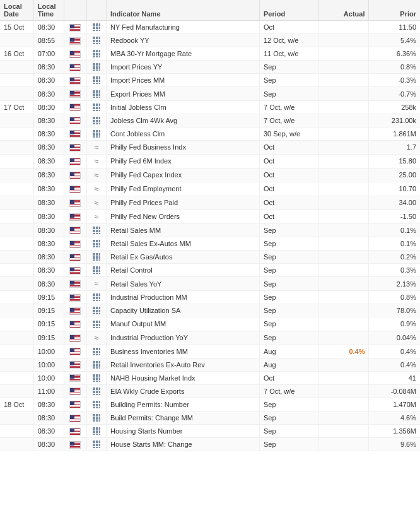 This screenshot has width=420, height=532. Describe the element at coordinates (183, 270) in the screenshot. I see `cell-indicator-name: Retail Control` at that location.